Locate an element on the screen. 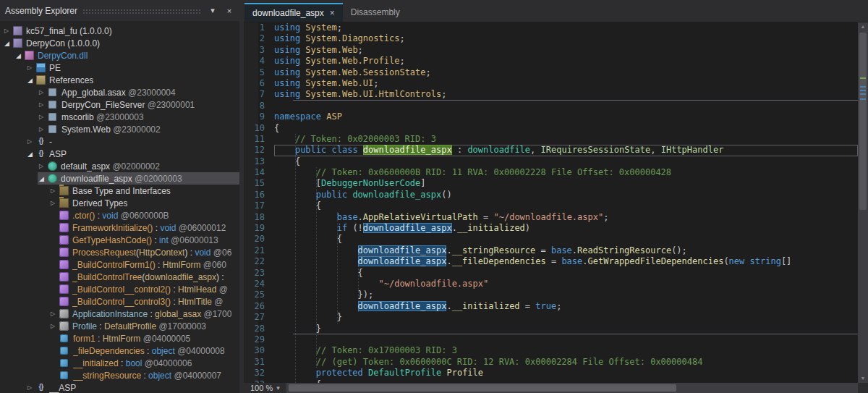 The height and width of the screenshot is (393, 868). code-line-32: 32 protected DefaultProfile Profile is located at coordinates (551, 373).